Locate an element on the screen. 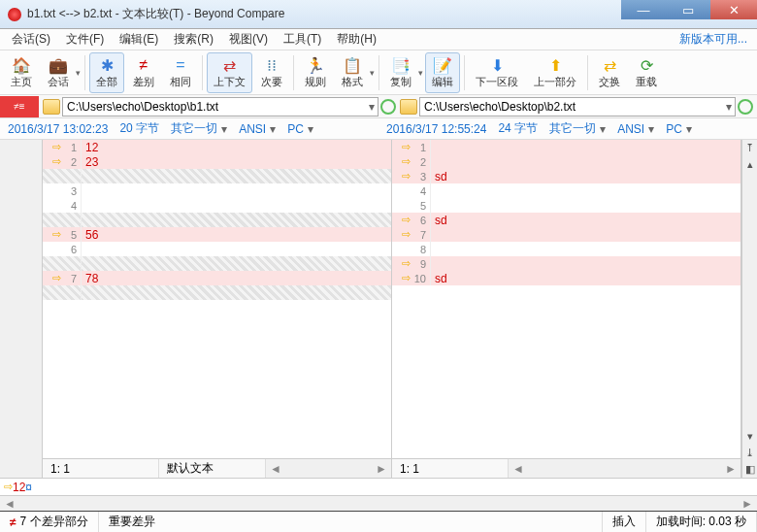 The image size is (757, 532). text-line: ⇨7 is located at coordinates (567, 235).